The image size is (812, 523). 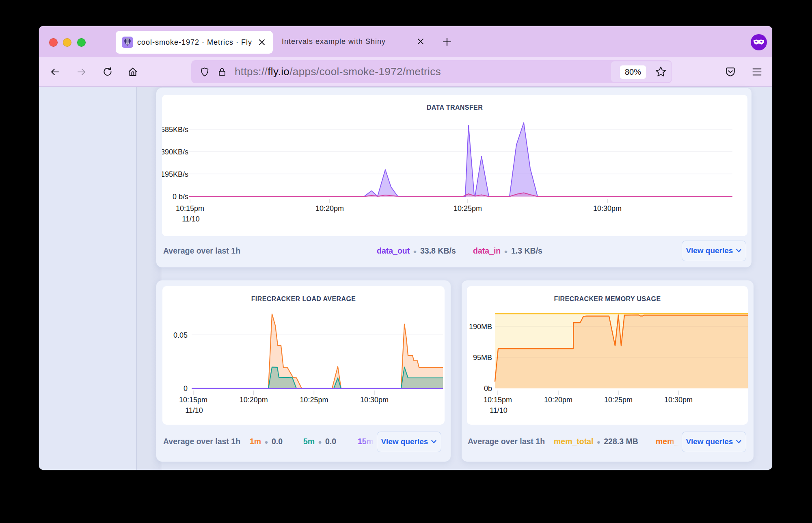 I want to click on svg-text: 95MB, so click(x=482, y=358).